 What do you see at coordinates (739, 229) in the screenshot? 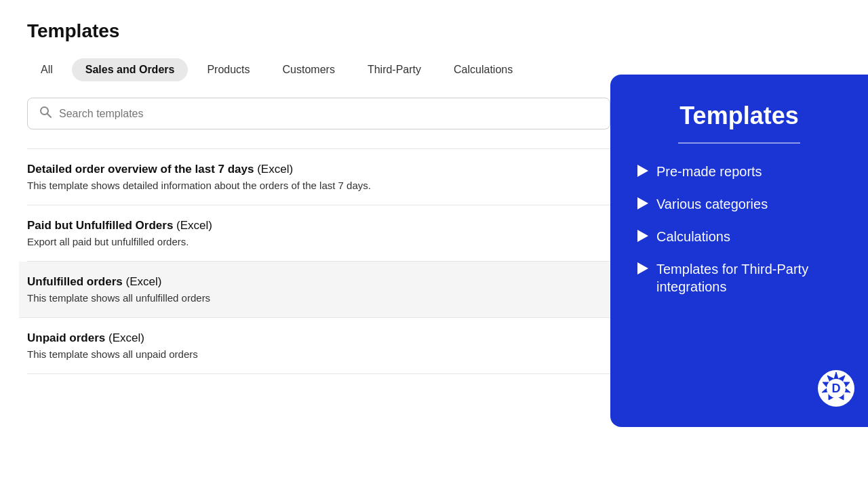
I see `tooltip-list: Pre-made reports Various categories Calc…` at bounding box center [739, 229].